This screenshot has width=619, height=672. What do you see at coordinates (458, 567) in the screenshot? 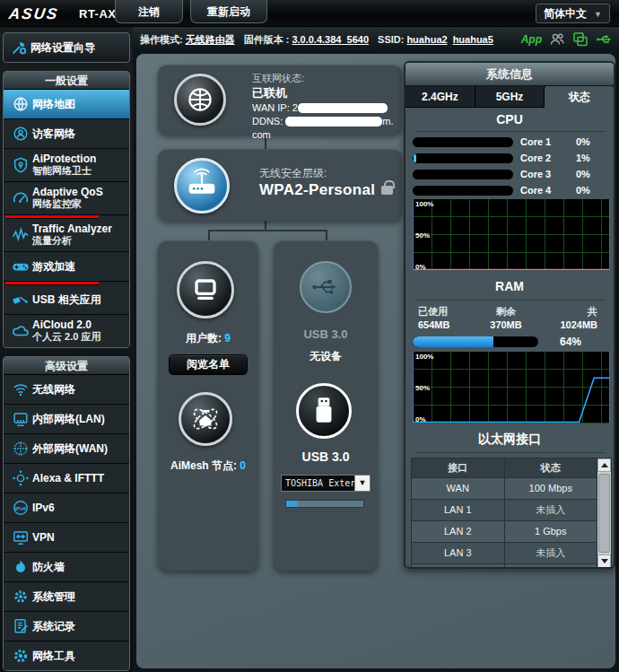
I see `port-name: LAN 4` at bounding box center [458, 567].